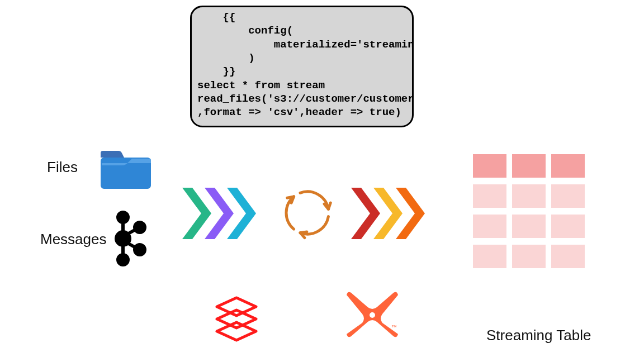  What do you see at coordinates (224, 215) in the screenshot?
I see `flow-arrows-left-icon` at bounding box center [224, 215].